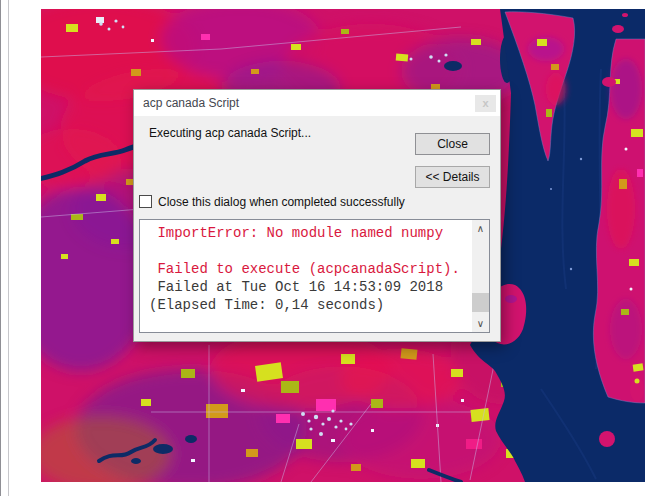 The height and width of the screenshot is (496, 666). Describe the element at coordinates (0, 248) in the screenshot. I see `dock-divider-line` at that location.